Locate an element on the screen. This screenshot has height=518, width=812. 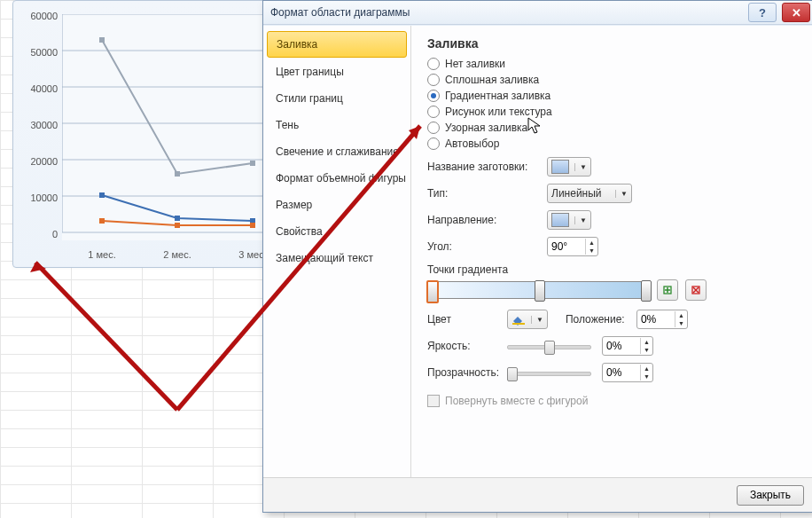
opt-picture-label: Рисунок или текстура is located at coordinates (498, 112).